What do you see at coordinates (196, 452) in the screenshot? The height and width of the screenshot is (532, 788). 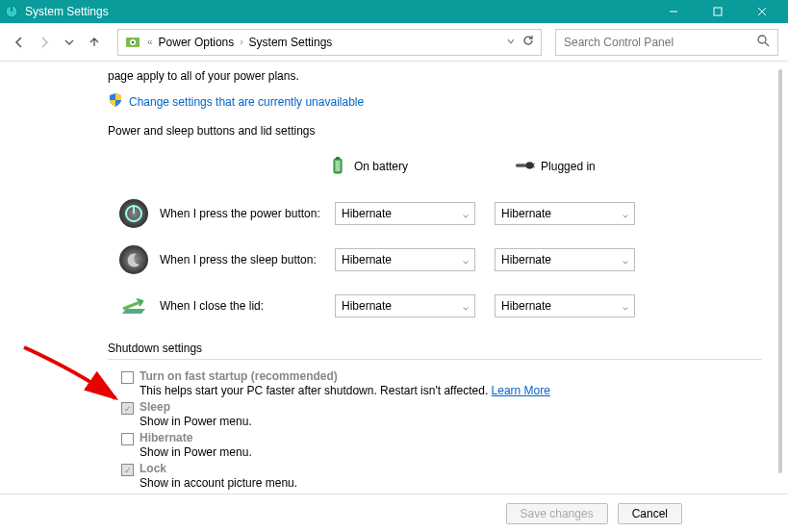 I see `hibernate-desc: Show in Power menu.` at bounding box center [196, 452].